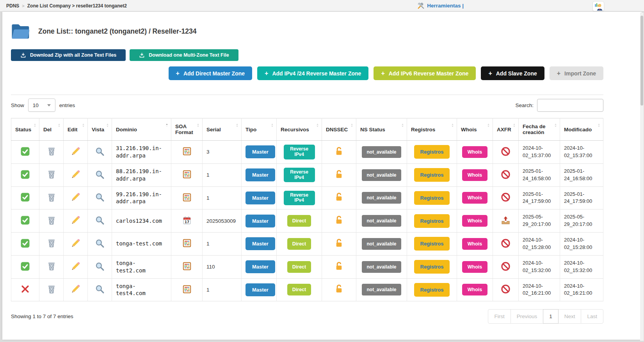 The width and height of the screenshot is (644, 342). Describe the element at coordinates (187, 130) in the screenshot. I see `column-header-soa: SOA Format` at that location.